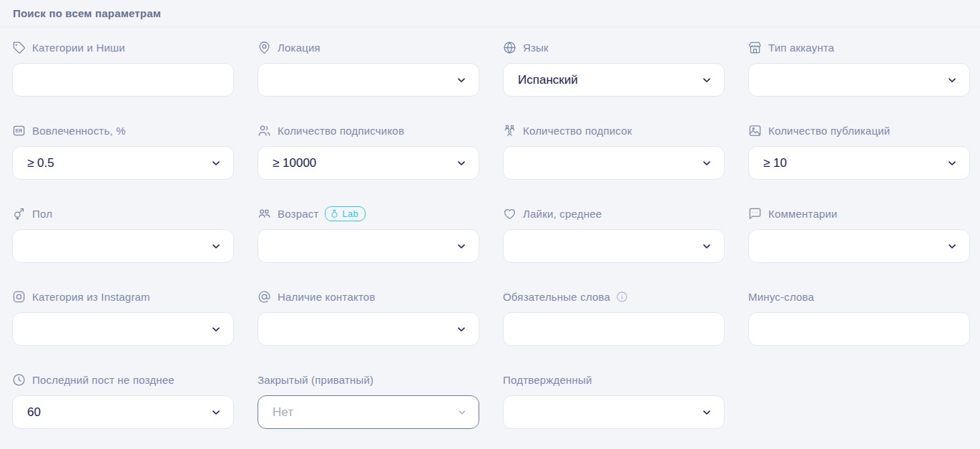 This screenshot has height=449, width=980. I want to click on clock-icon, so click(19, 380).